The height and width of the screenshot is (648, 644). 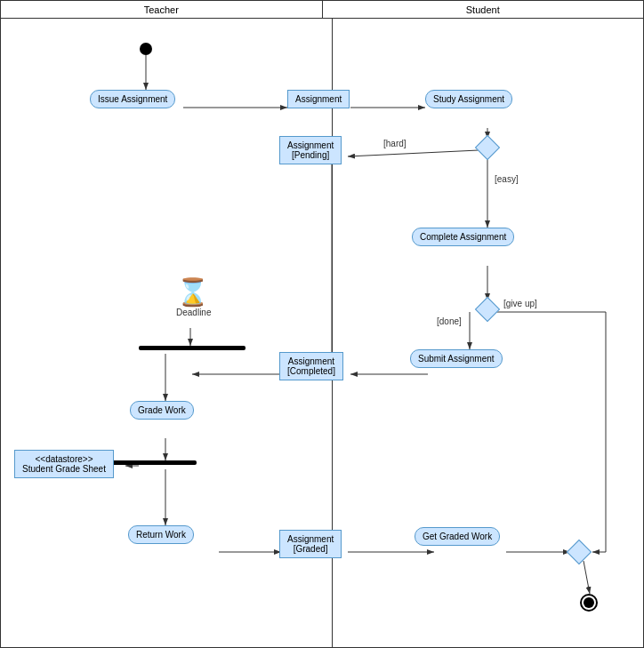 What do you see at coordinates (310, 544) in the screenshot?
I see `assignment-graded-label: Assignment[Graded]` at bounding box center [310, 544].